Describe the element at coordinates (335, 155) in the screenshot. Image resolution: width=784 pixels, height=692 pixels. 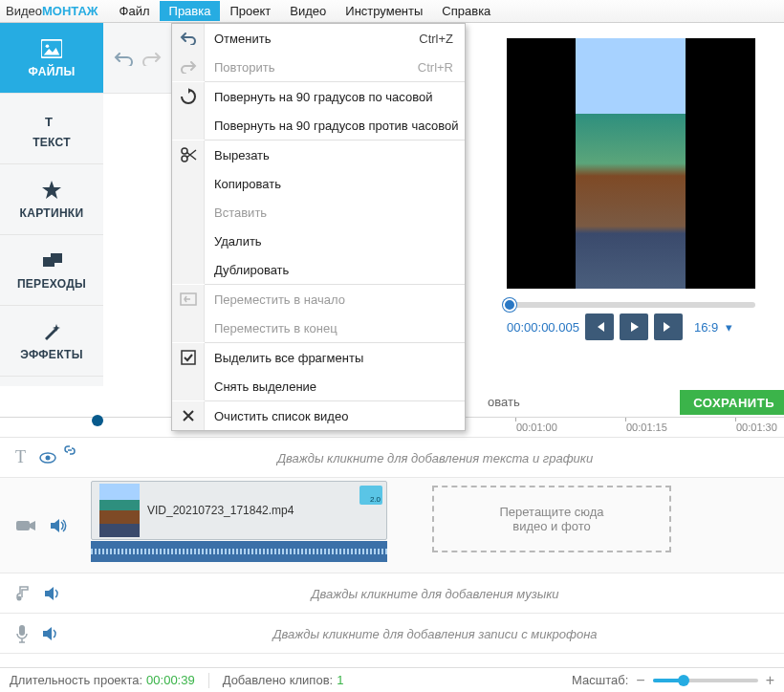
I see `dd-cut-label: Вырезать` at that location.